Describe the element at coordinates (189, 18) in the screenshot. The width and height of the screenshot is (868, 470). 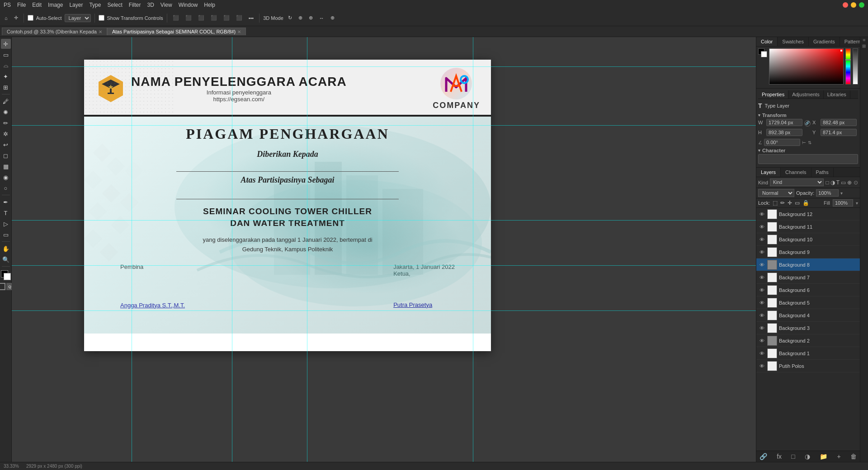
I see `align-center-btn: ⬛` at that location.